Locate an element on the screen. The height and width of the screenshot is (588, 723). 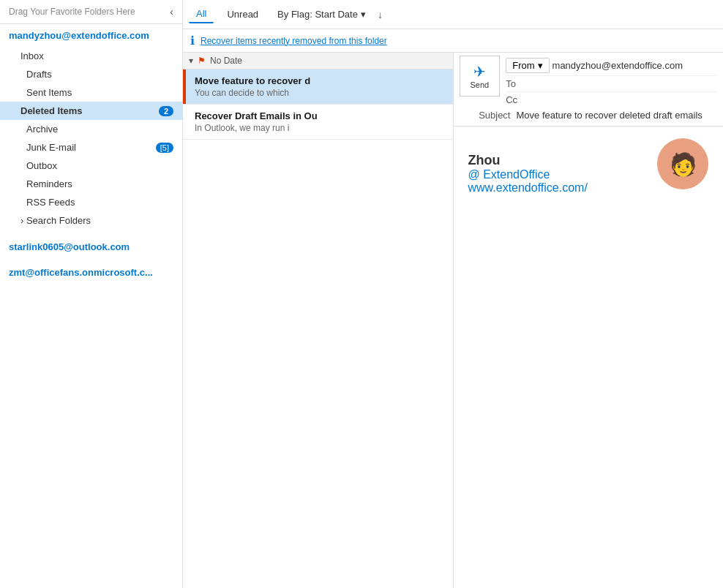
email-preview: In Outlook, we may run i is located at coordinates (321, 128).